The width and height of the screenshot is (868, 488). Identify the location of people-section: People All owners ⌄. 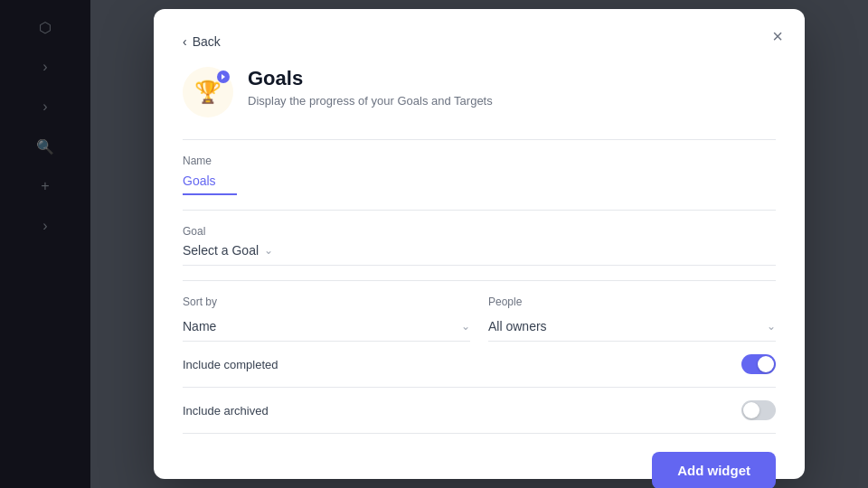
(632, 318).